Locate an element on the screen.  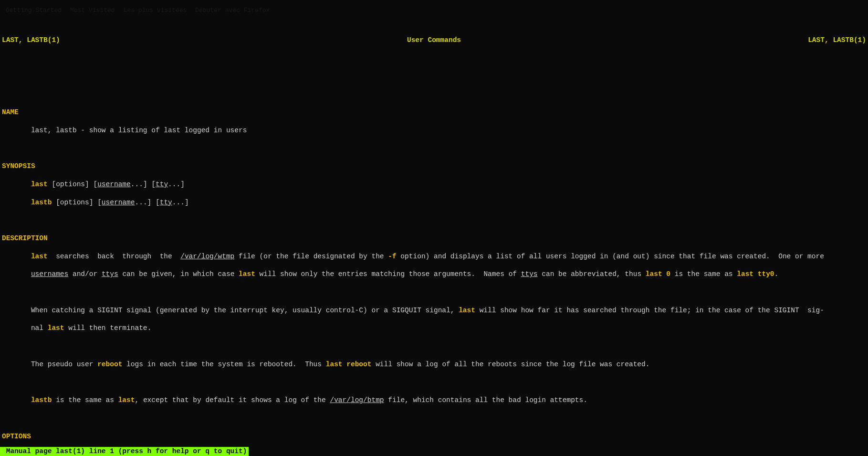
section-synopsis-heading: SYNOPSIS is located at coordinates (434, 166).